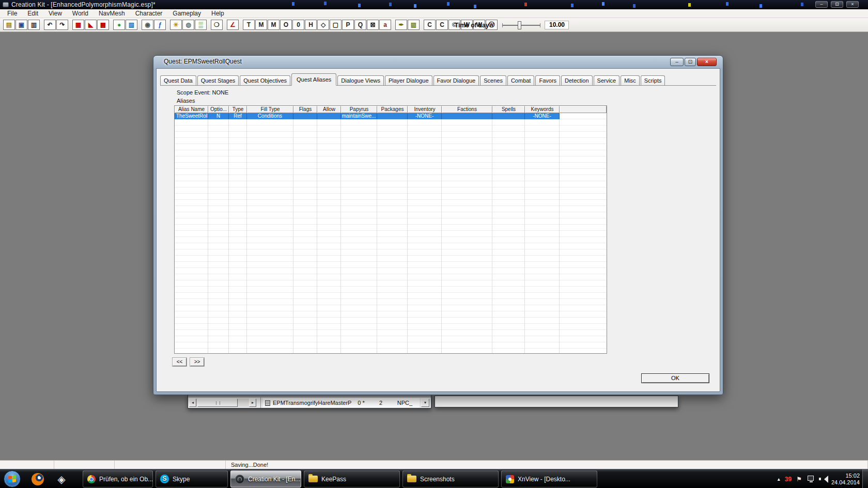 The image size is (868, 488). I want to click on column-header: Spells, so click(508, 109).